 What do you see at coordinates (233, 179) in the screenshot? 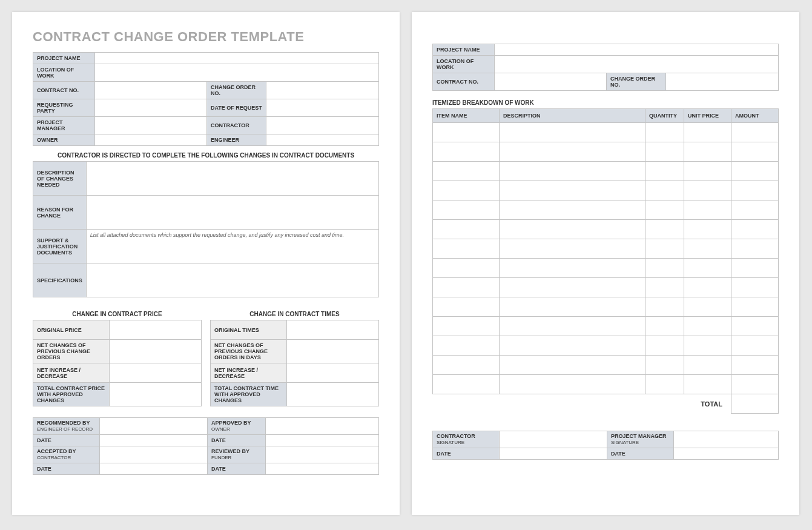
I see `field-description-changes` at bounding box center [233, 179].